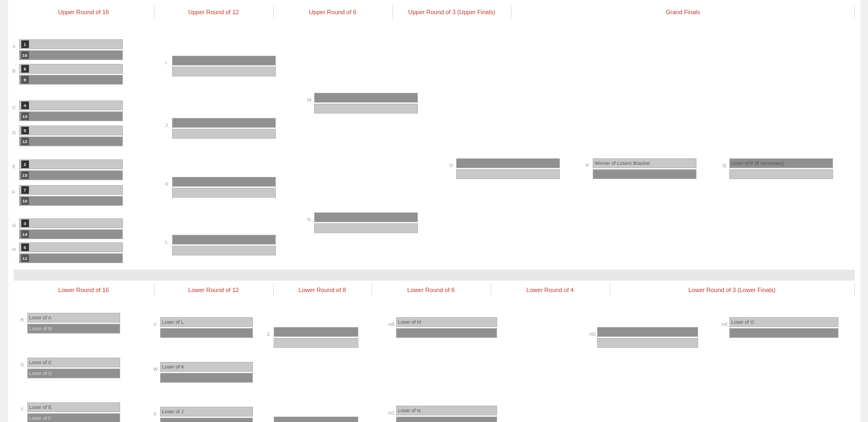 The height and width of the screenshot is (422, 868). What do you see at coordinates (508, 169) in the screenshot?
I see `match-O: O` at bounding box center [508, 169].